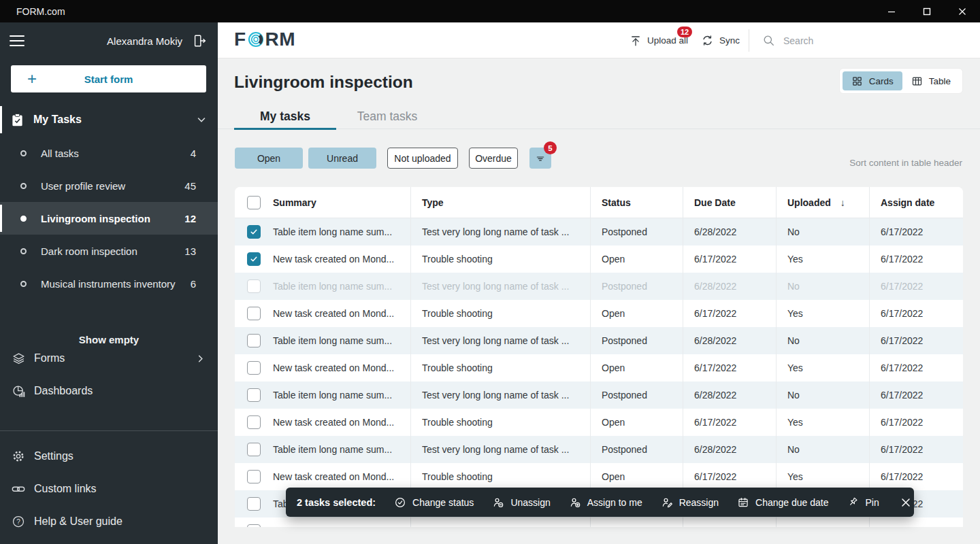 This screenshot has height=544, width=980. I want to click on column-due-date: Due Date, so click(730, 203).